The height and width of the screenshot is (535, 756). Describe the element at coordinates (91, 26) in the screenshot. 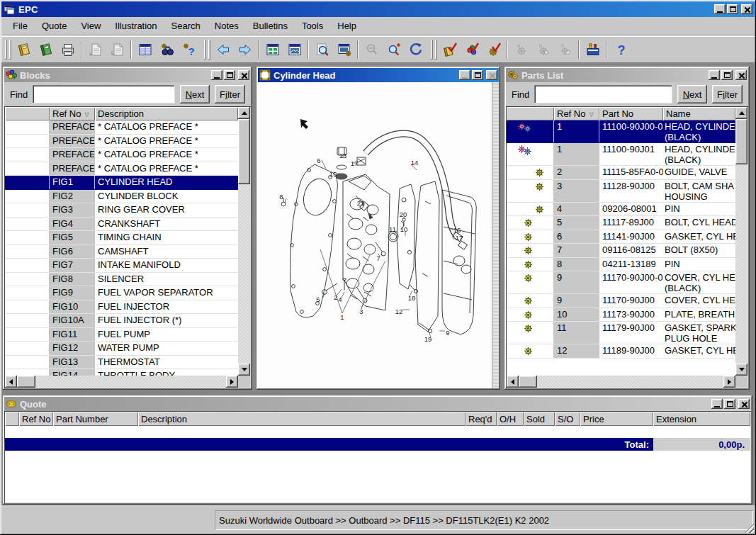

I see `menu-view: View` at that location.